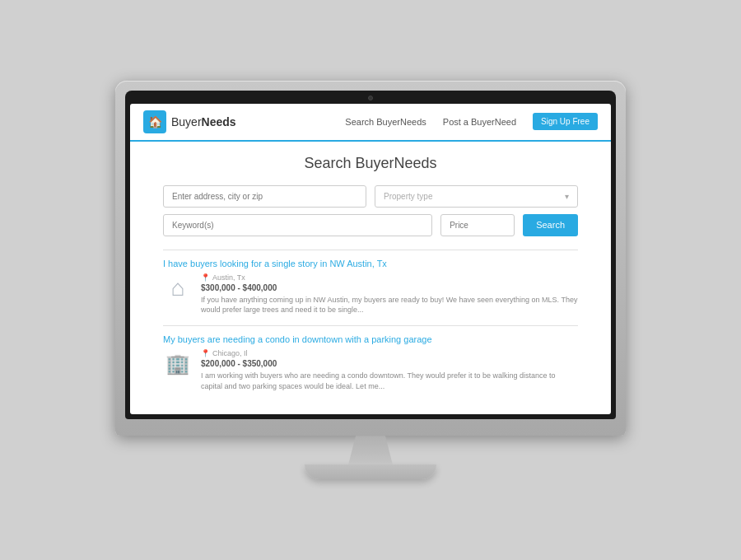 Image resolution: width=741 pixels, height=560 pixels. What do you see at coordinates (229, 278) in the screenshot?
I see `listing-city-1: Austin, Tx` at bounding box center [229, 278].